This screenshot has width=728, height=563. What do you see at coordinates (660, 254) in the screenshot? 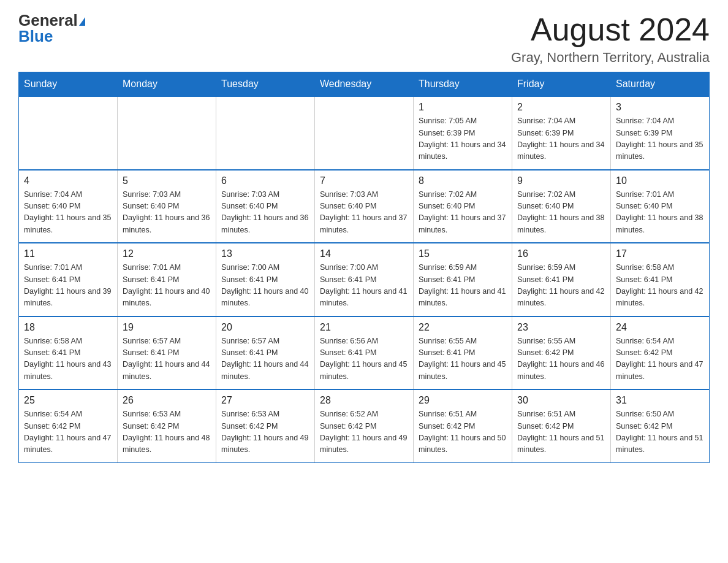
I see `day-number: 17` at bounding box center [660, 254].